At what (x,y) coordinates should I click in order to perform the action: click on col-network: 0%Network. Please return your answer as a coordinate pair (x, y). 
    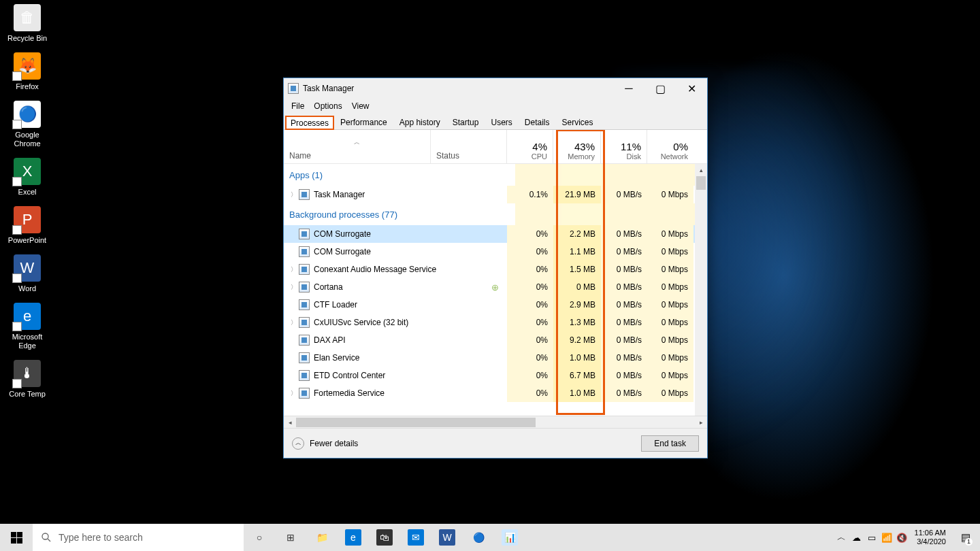
    Looking at the image, I should click on (670, 147).